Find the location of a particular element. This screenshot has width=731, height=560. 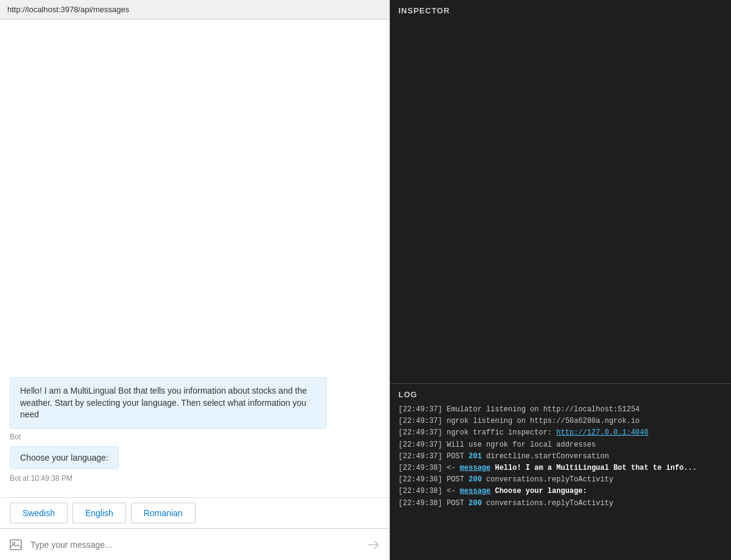

romanian-button: Romanian is located at coordinates (163, 513).